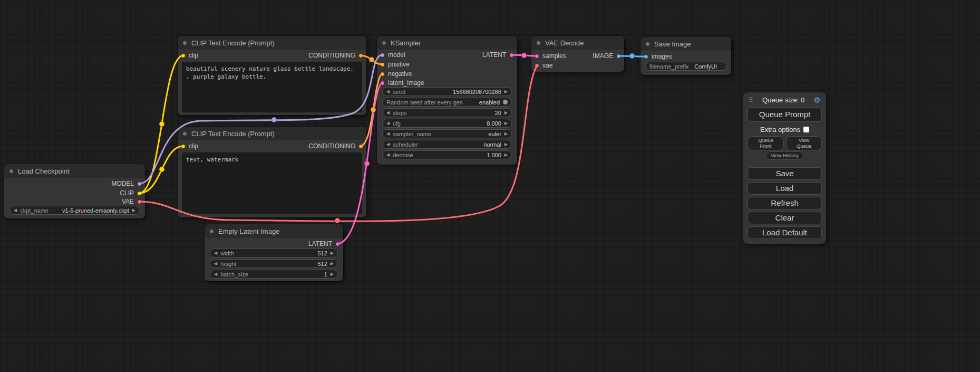  I want to click on node-load-checkpoint: Load Checkpoint MODEL CLIP VAE ◀ ckpt_na…, so click(75, 191).